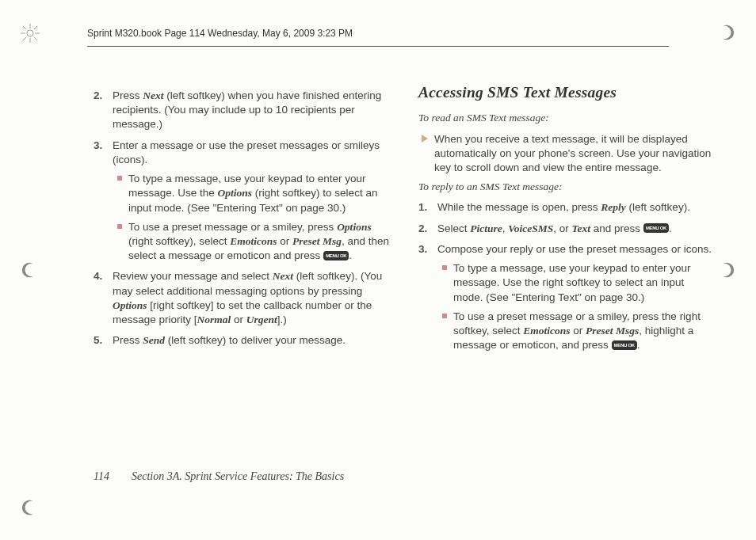  Describe the element at coordinates (238, 477) in the screenshot. I see `section-label: Section 3A. Sprint Service Features: The…` at that location.